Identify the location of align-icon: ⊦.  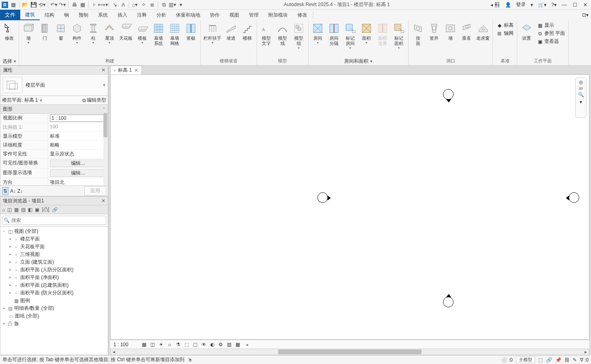
(94, 5).